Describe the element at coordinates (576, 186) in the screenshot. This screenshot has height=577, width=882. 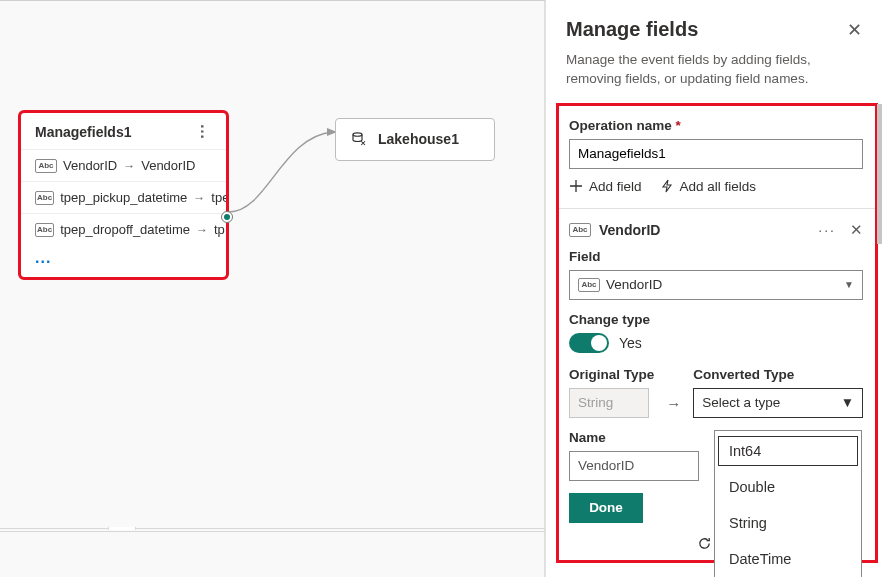
I see `plus-icon` at that location.